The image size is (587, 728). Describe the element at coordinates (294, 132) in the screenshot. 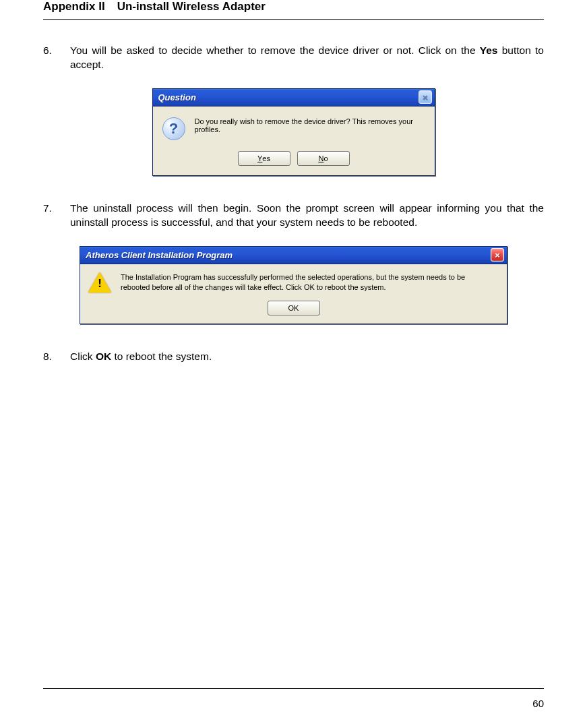

I see `dialog-question-wrap: Question × ? Do you really wish to remov…` at that location.